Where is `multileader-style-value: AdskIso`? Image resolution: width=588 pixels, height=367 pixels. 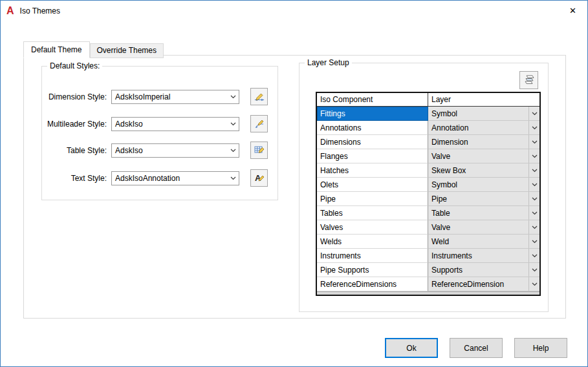
multileader-style-value: AdskIso is located at coordinates (169, 124).